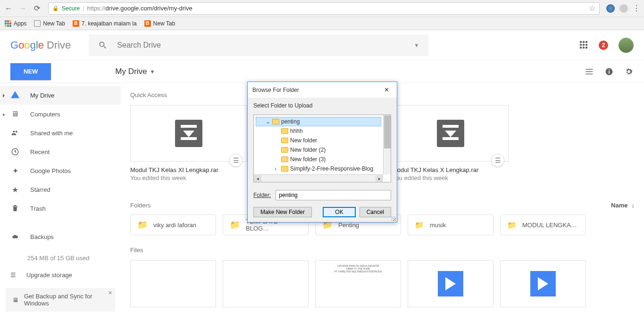 This screenshot has height=329, width=644. What do you see at coordinates (393, 219) in the screenshot?
I see `resize-grip` at bounding box center [393, 219].